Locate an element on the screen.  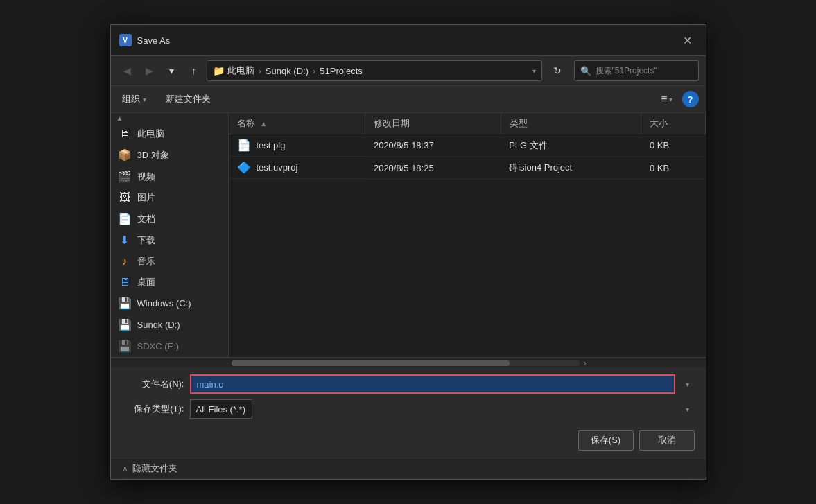
toolbar-right: ≡ ▾ ? is located at coordinates (677, 99).